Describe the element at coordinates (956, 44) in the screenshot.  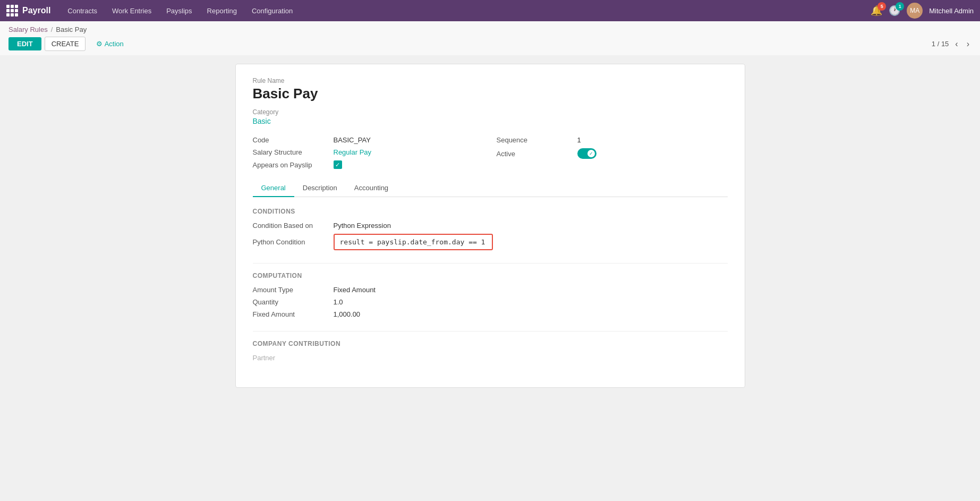
I see `prev-record-button: ‹` at that location.